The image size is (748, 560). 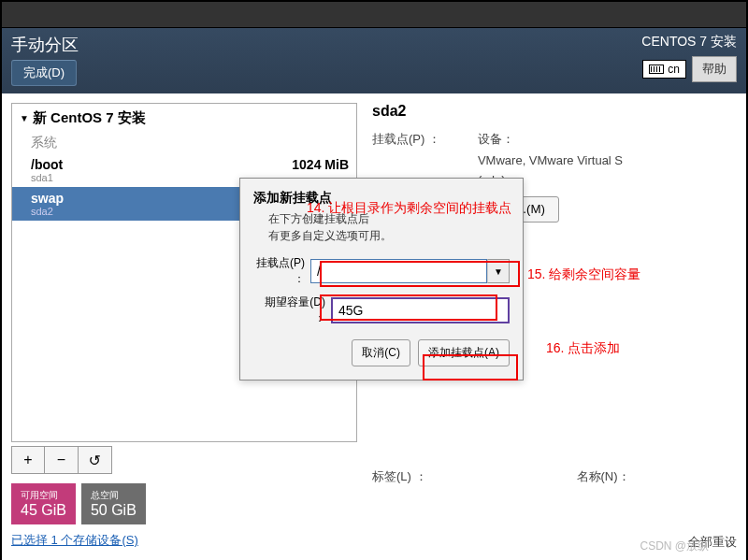 I want to click on add-mount-point-button: 添加挂载点(A), so click(x=464, y=353).